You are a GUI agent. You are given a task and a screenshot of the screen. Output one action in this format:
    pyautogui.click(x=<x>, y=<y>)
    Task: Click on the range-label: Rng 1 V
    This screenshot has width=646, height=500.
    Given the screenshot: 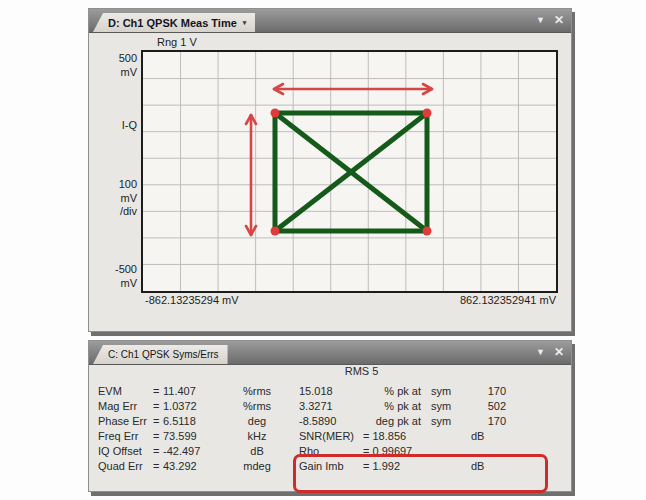 What is the action you would take?
    pyautogui.click(x=177, y=42)
    